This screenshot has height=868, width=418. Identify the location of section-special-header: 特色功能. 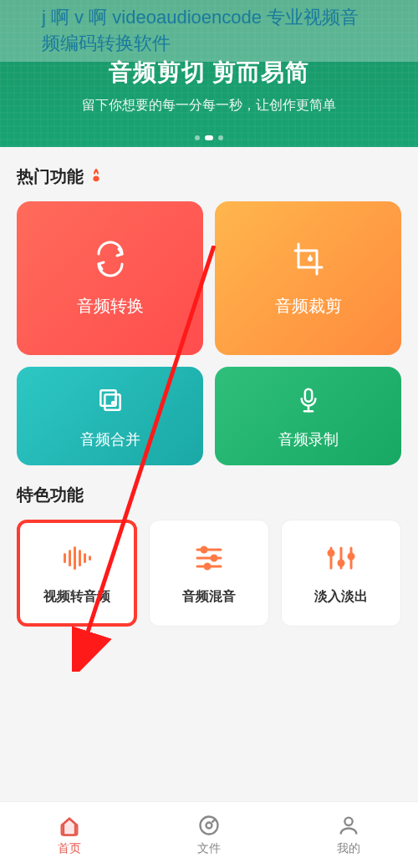
(209, 493).